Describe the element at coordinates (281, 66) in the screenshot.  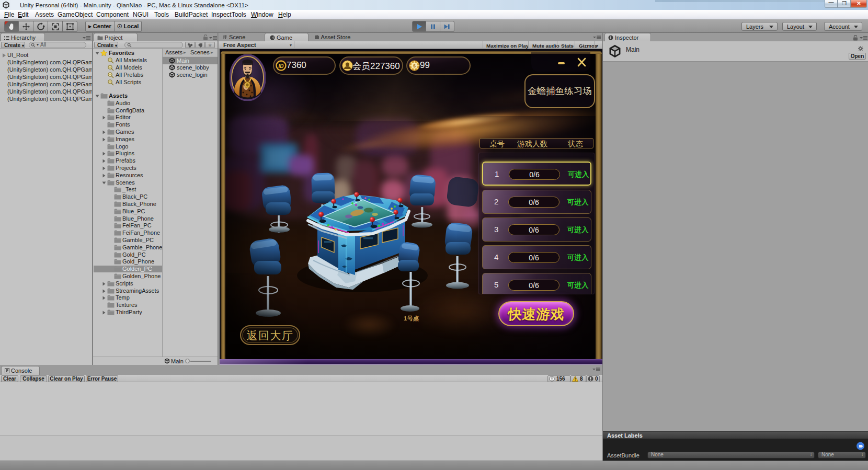
I see `svg-text: ID` at that location.